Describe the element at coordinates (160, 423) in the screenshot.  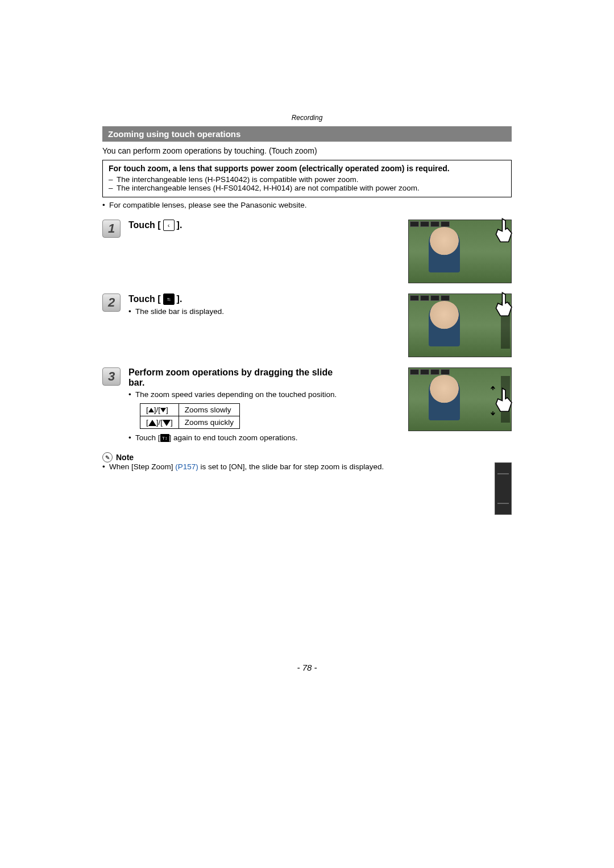
I see `arrow-fast-cell: []/[]` at that location.